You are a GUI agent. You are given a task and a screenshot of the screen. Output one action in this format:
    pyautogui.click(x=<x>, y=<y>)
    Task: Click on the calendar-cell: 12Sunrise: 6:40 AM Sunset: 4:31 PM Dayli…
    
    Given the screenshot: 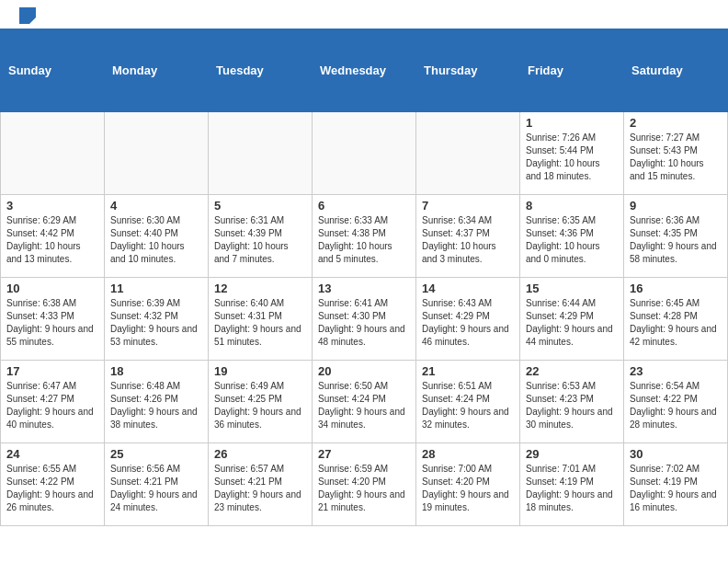 What is the action you would take?
    pyautogui.click(x=261, y=319)
    